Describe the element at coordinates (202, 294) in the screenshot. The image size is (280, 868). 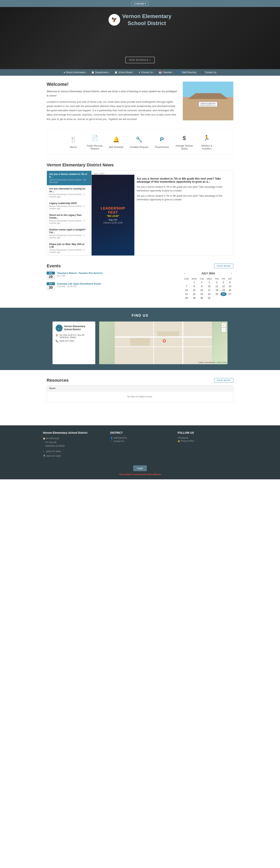
I see `calendar-day-cell: 23` at that location.